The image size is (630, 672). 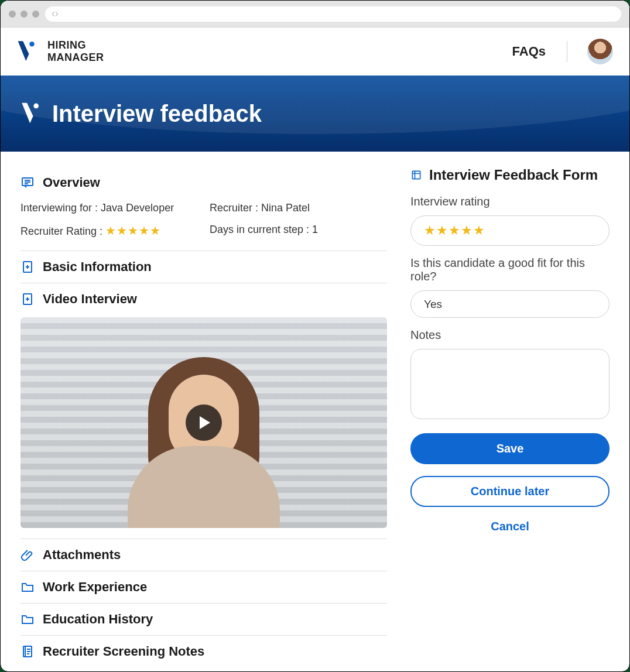 I want to click on overview-icon, so click(x=28, y=183).